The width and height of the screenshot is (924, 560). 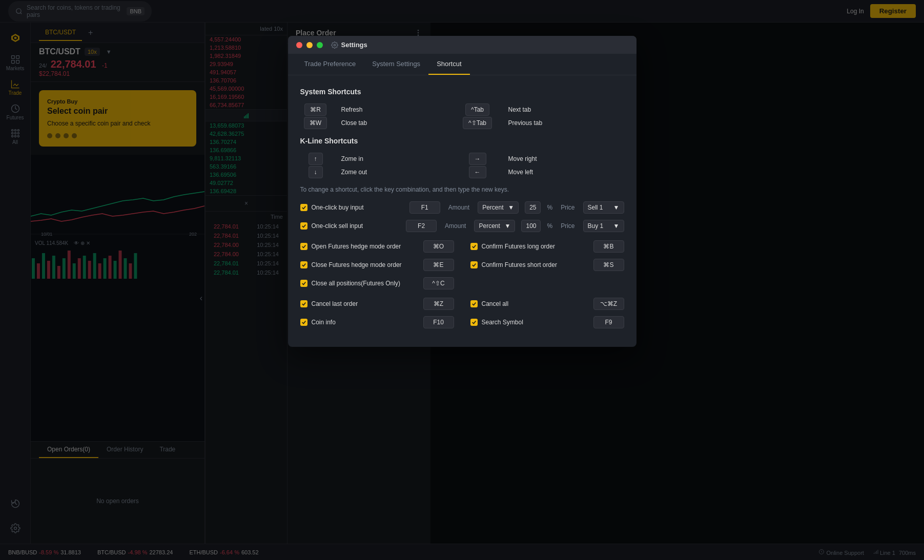 What do you see at coordinates (462, 159) in the screenshot?
I see `kline-shortcut-1: ↑ Zome in → Move right` at bounding box center [462, 159].